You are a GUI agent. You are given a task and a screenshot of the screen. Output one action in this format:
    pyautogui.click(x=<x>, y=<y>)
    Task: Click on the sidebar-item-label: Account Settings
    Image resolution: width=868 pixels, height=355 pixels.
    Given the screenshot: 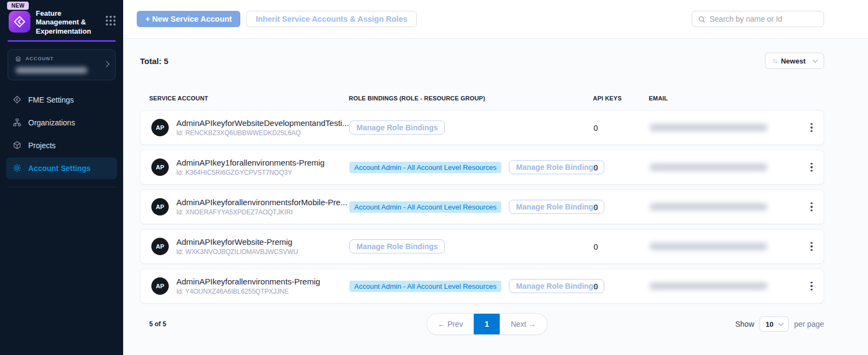 What is the action you would take?
    pyautogui.click(x=60, y=168)
    